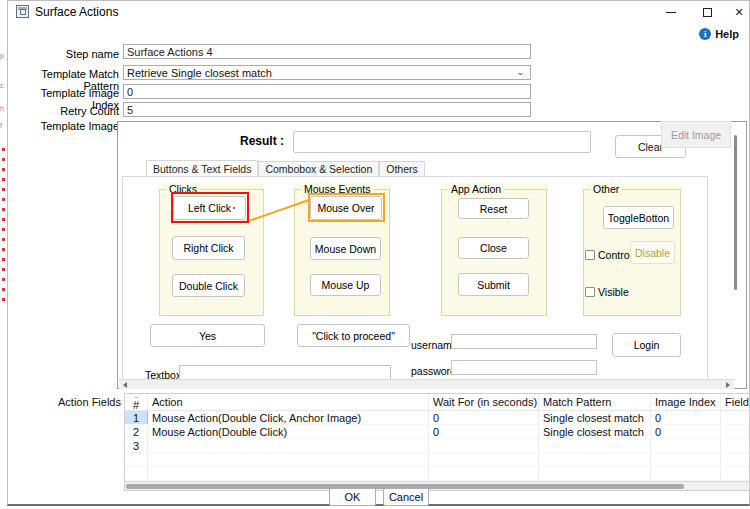 This screenshot has height=509, width=750. I want to click on password-field, so click(524, 368).